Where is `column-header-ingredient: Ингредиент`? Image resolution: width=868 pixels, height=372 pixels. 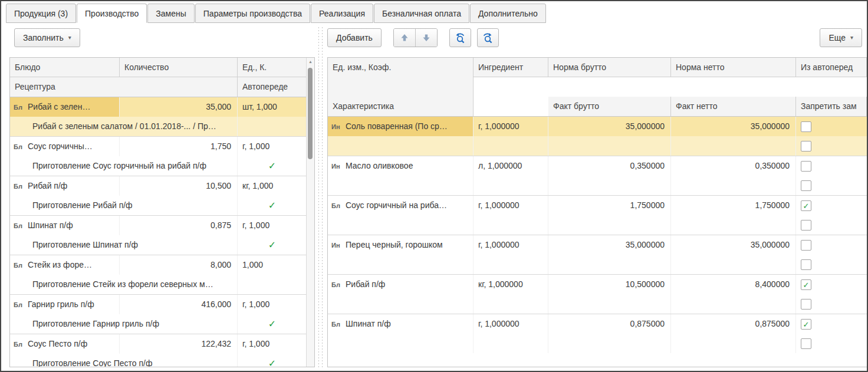
column-header-ingredient: Ингредиент is located at coordinates (511, 67).